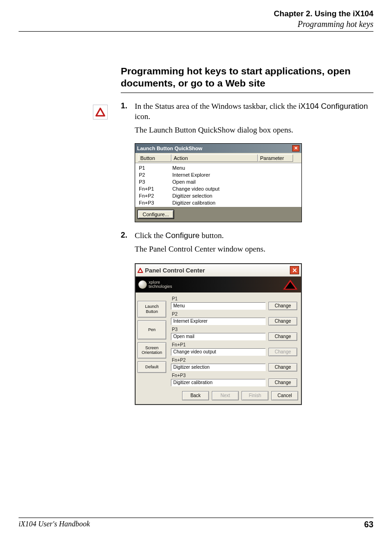  I want to click on step-2-text-c: button., so click(212, 235).